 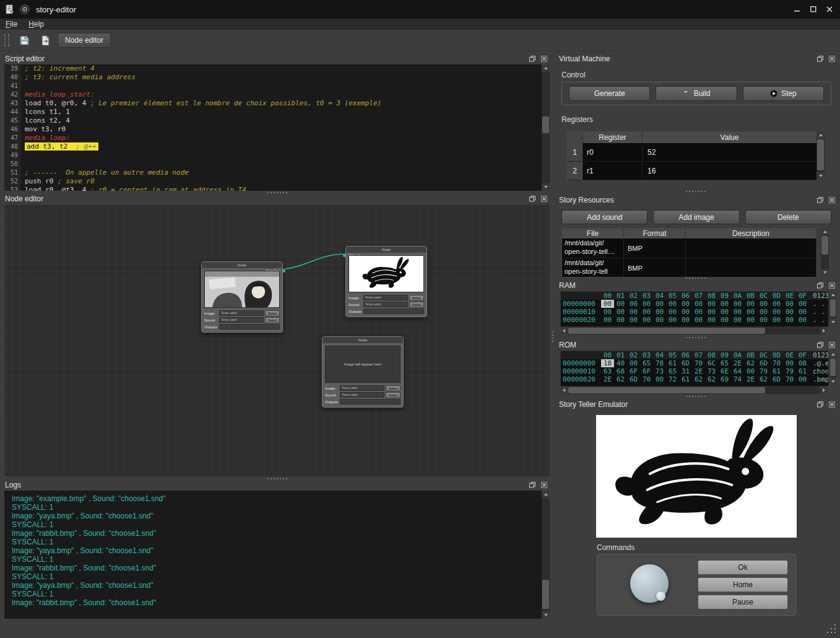 What do you see at coordinates (672, 379) in the screenshot?
I see `hex-byte-cell: 72` at bounding box center [672, 379].